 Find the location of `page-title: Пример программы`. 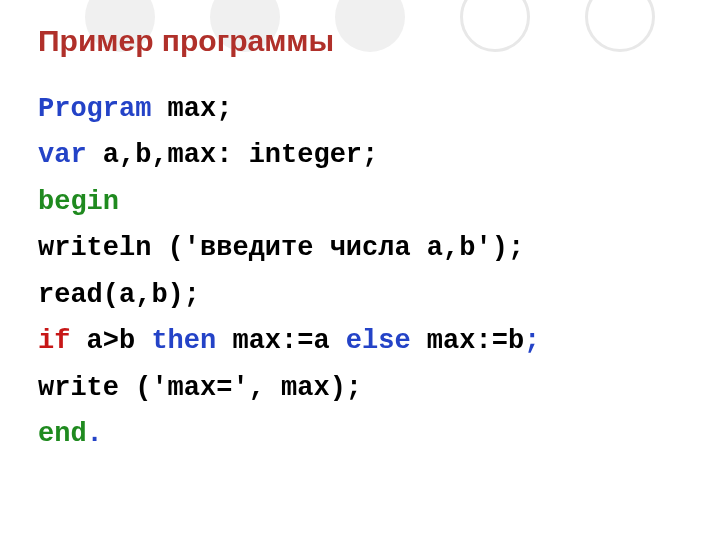

page-title: Пример программы is located at coordinates (360, 41).